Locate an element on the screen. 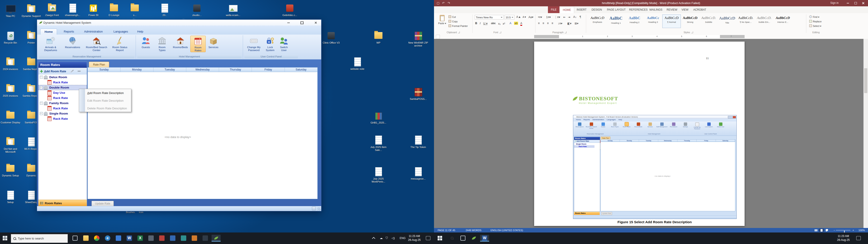 The width and height of the screenshot is (868, 244). ribbon-item-room-types: Room Types is located at coordinates (162, 44).